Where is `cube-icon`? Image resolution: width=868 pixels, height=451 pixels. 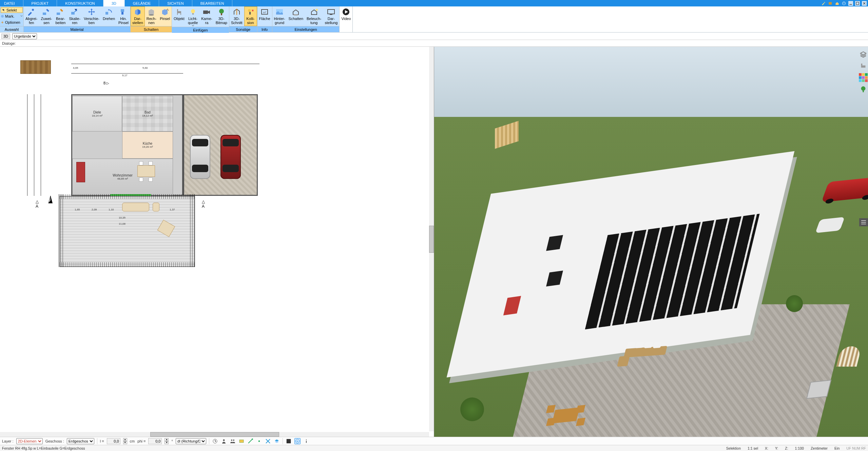
cube-icon is located at coordinates (138, 12).